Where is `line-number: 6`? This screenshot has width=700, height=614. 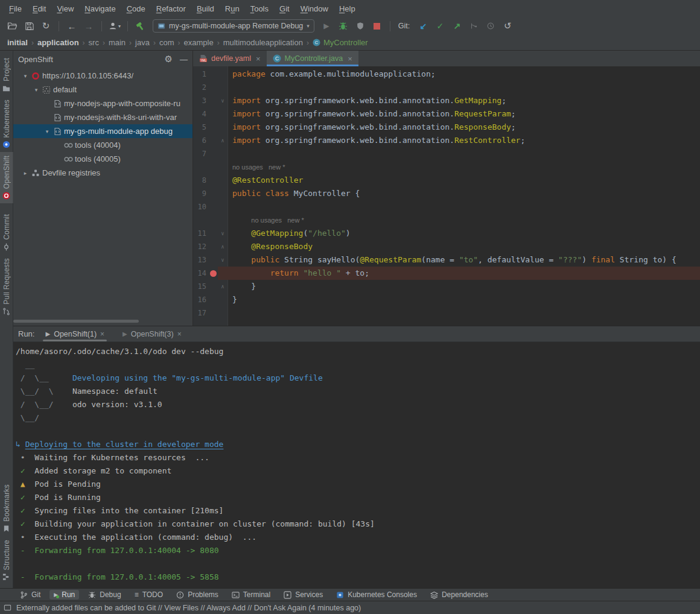
line-number: 6 is located at coordinates (201, 141).